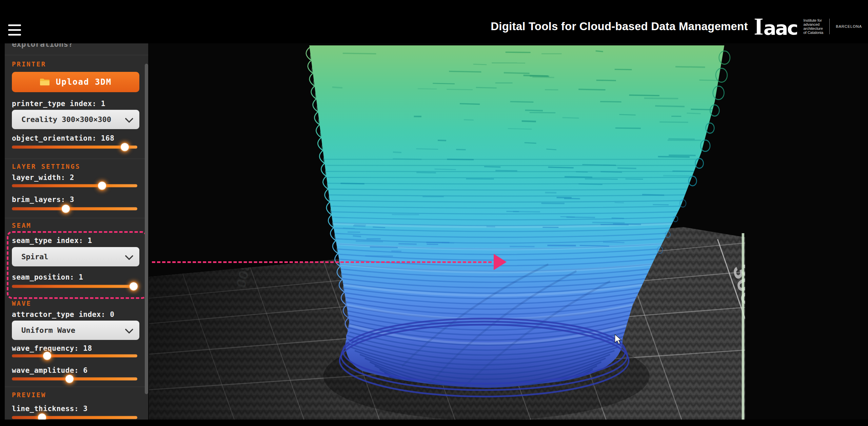  I want to click on screen-edge-sliver, so click(743, 326).